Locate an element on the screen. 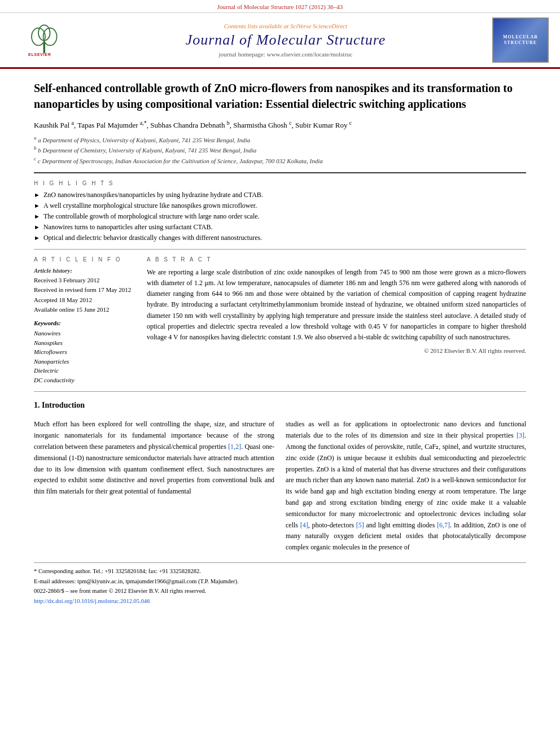 The width and height of the screenshot is (560, 747). journal-header: ELSEVIER Contents lists available at Sci… is located at coordinates (280, 41).